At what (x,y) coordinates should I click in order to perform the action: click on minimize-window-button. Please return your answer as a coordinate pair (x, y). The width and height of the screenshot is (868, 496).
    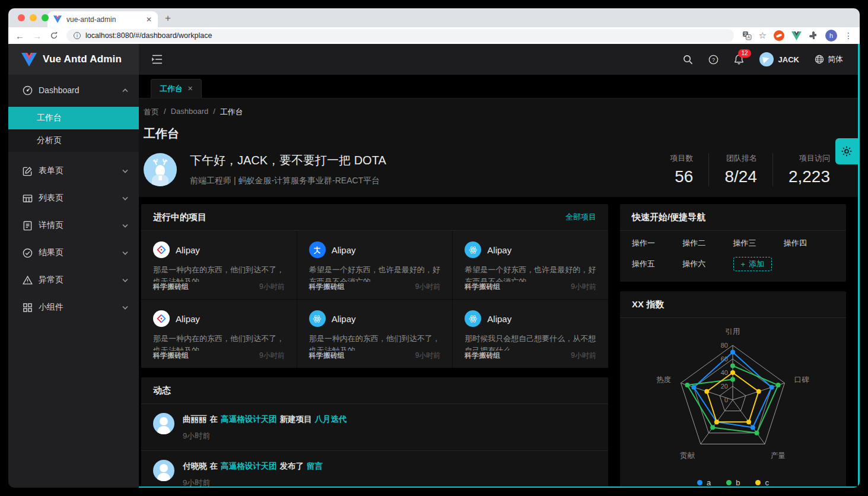
    Looking at the image, I should click on (33, 18).